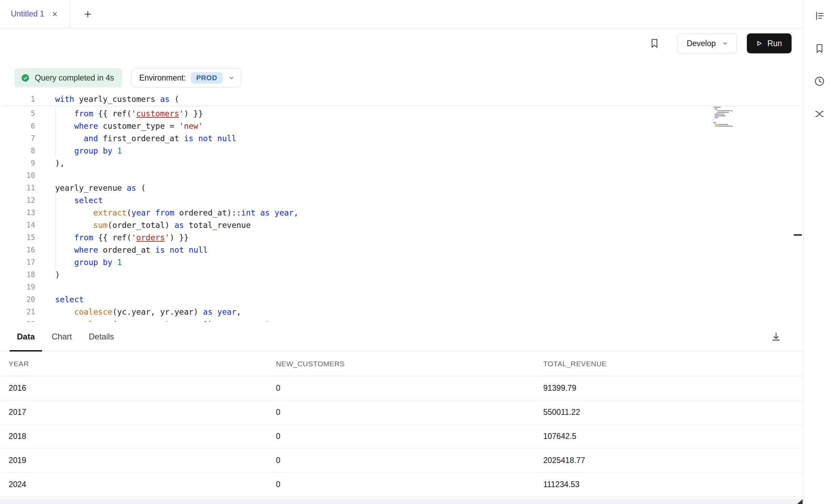 The height and width of the screenshot is (504, 835). What do you see at coordinates (138, 126) in the screenshot?
I see `code-token: customer_type =` at bounding box center [138, 126].